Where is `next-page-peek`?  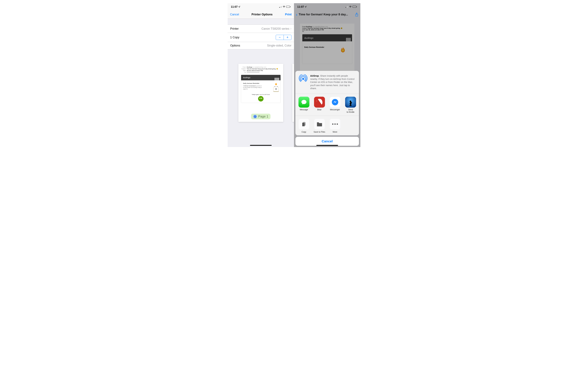
next-page-peek is located at coordinates (293, 93).